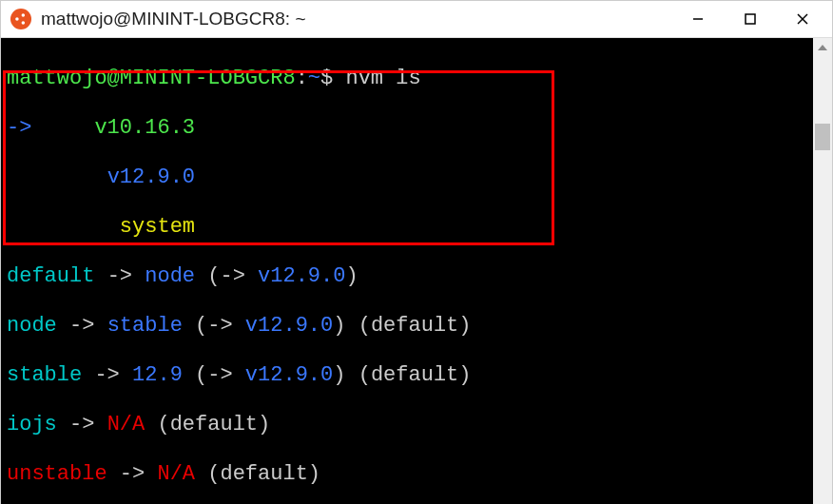 This screenshot has width=833, height=504. What do you see at coordinates (21, 19) in the screenshot?
I see `ubuntu-icon` at bounding box center [21, 19].